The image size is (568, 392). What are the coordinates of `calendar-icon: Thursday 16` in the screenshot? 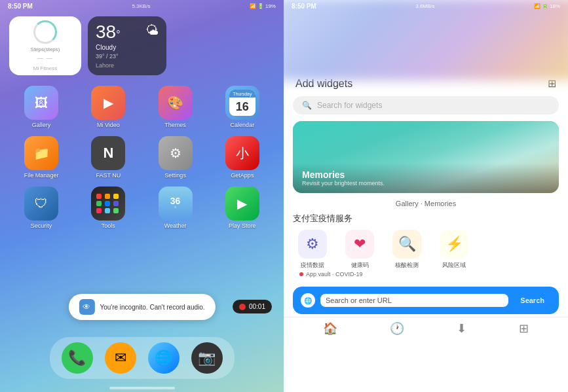 It's located at (242, 103).